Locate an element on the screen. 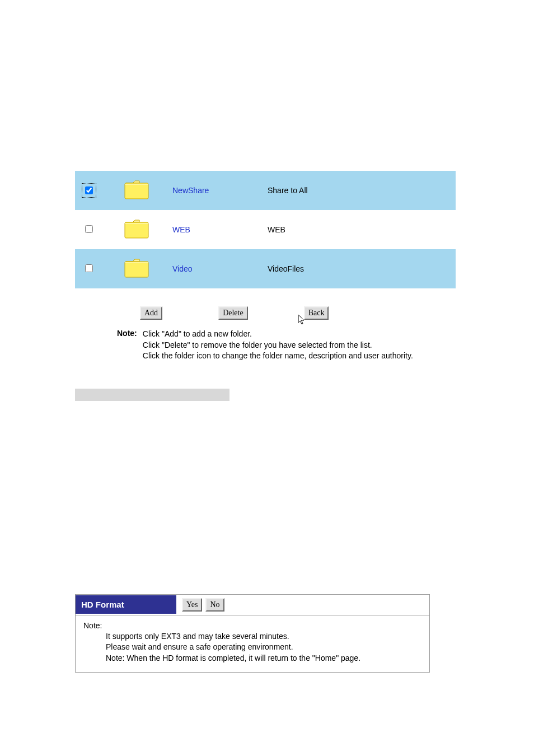 This screenshot has height=756, width=534. hd-line-3: Note: When the HD format is completed, i… is located at coordinates (264, 659).